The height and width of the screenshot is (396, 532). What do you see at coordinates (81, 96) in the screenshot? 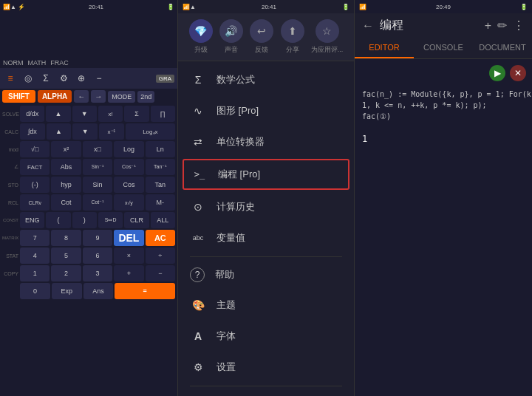
I see `arrow-left-button: ←` at bounding box center [81, 96].